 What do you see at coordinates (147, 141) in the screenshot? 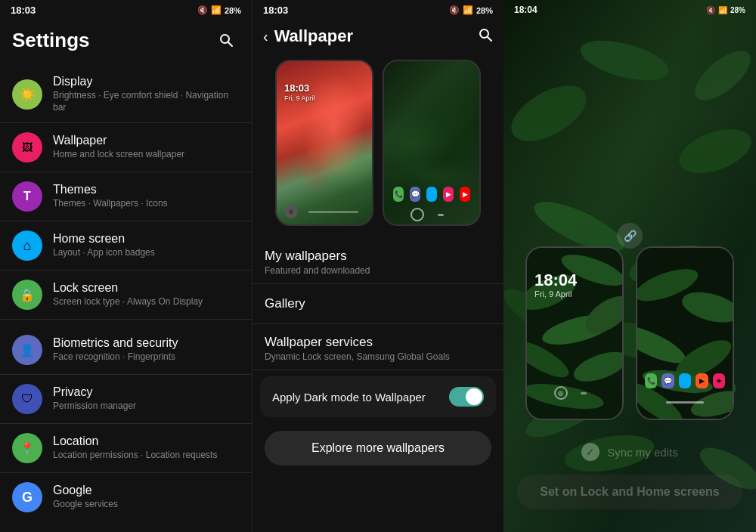
I see `wallpaper-name: Wallpaper` at bounding box center [147, 141].